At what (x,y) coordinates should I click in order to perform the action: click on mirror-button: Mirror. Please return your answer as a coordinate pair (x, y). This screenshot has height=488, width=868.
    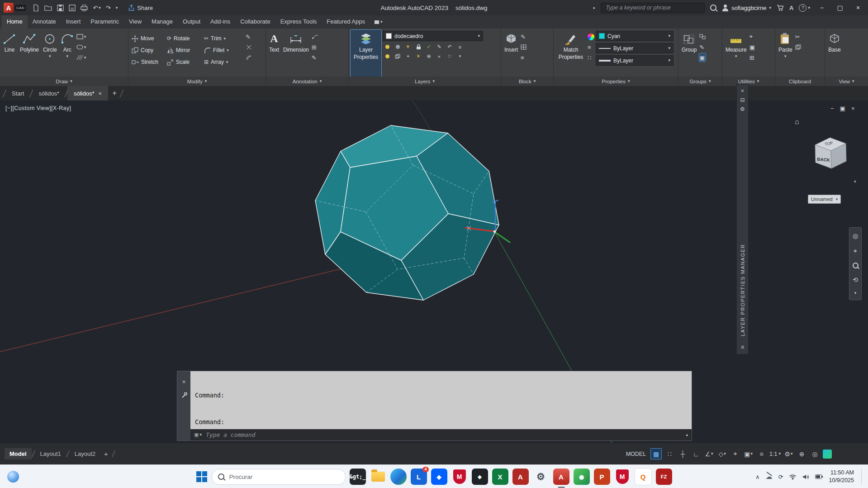
    Looking at the image, I should click on (184, 50).